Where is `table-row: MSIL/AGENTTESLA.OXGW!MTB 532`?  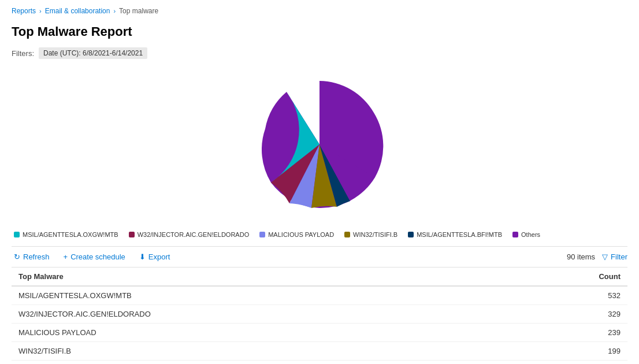
table-row: MSIL/AGENTTESLA.OXGW!MTB 532 is located at coordinates (320, 296).